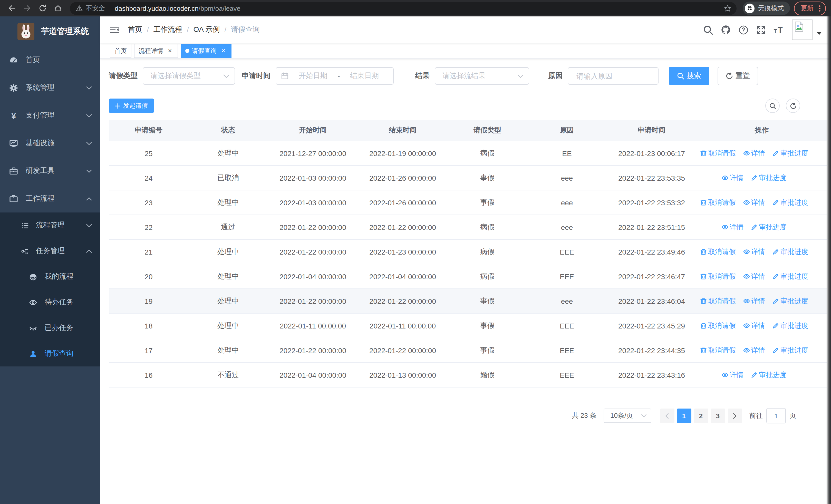 This screenshot has height=504, width=831. I want to click on view-icon, so click(725, 375).